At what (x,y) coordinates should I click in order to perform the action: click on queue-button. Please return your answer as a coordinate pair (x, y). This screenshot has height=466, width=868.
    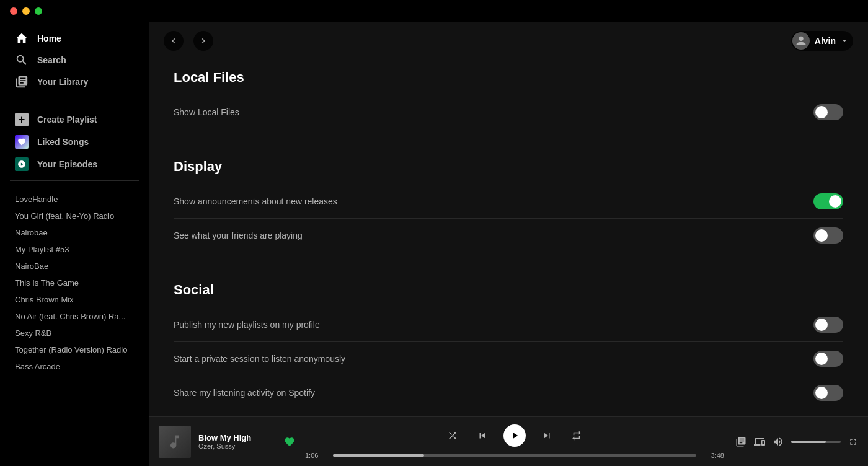
    Looking at the image, I should click on (741, 442).